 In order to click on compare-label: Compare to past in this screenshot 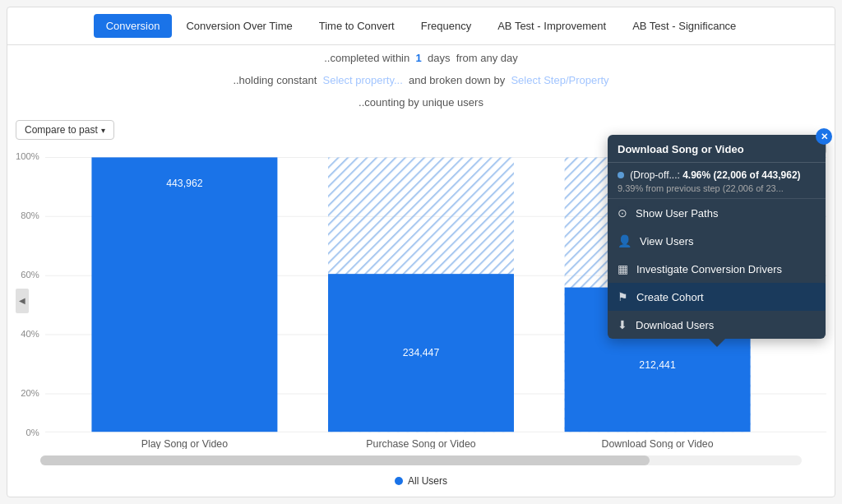, I will do `click(61, 130)`.